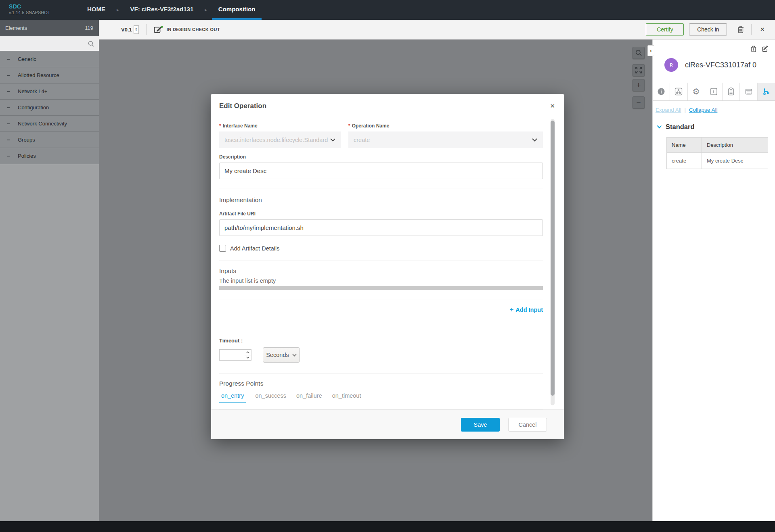 This screenshot has height=532, width=775. I want to click on interface-name-value: tosca.interfaces.node.lifecycle.Standard, so click(276, 140).